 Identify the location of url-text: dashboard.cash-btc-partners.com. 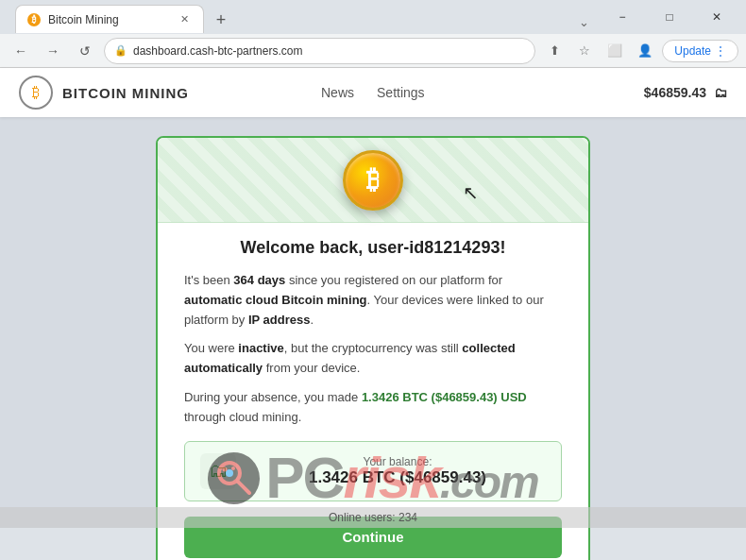
(217, 51).